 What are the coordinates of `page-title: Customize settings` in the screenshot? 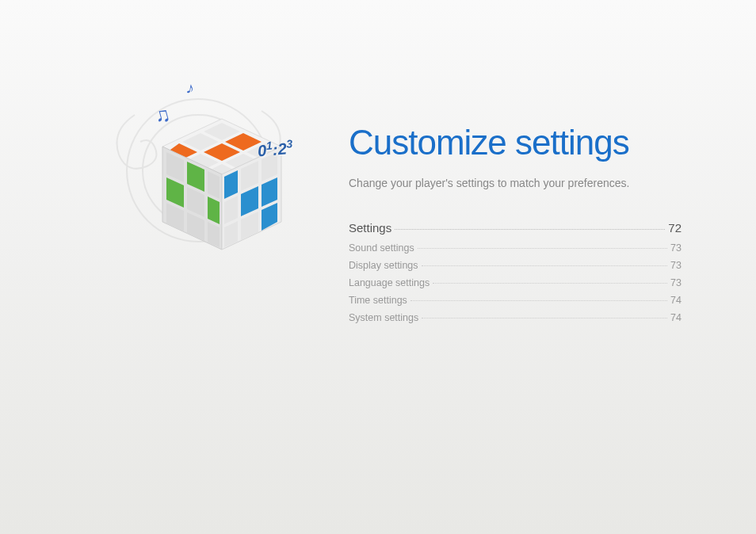 It's located at (515, 143).